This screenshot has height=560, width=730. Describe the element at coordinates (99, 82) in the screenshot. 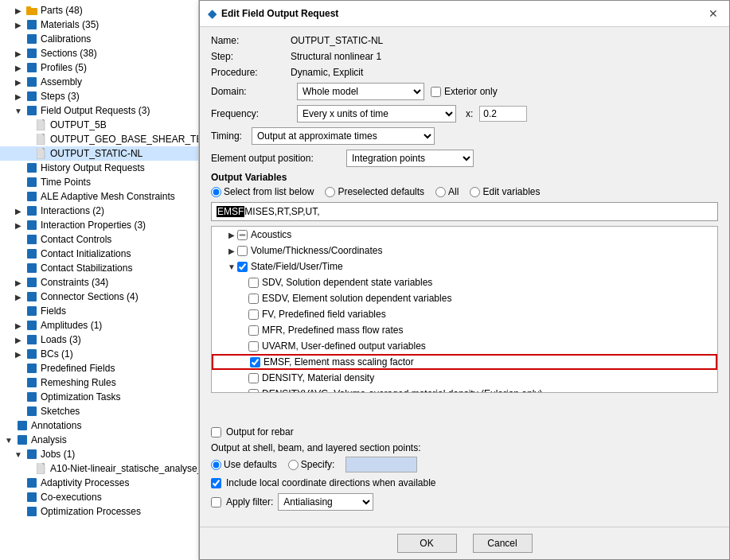

I see `sidebar-item-assembly: ▶Assembly` at that location.